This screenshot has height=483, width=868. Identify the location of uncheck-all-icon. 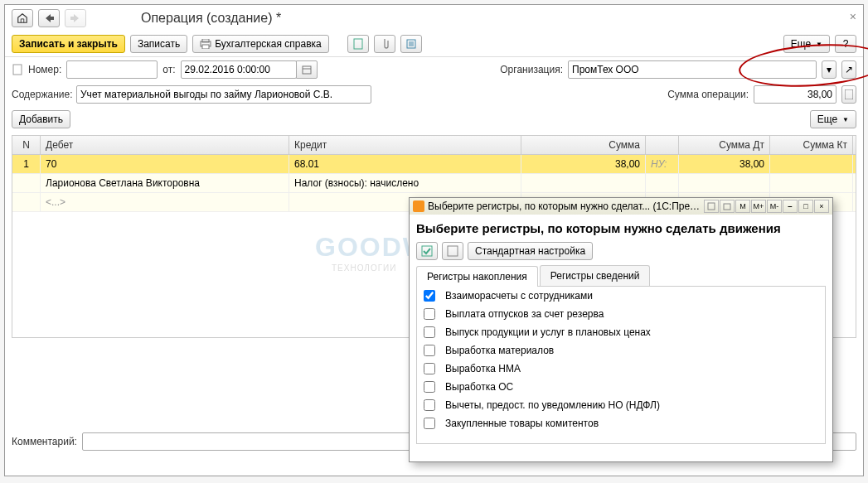
(453, 251).